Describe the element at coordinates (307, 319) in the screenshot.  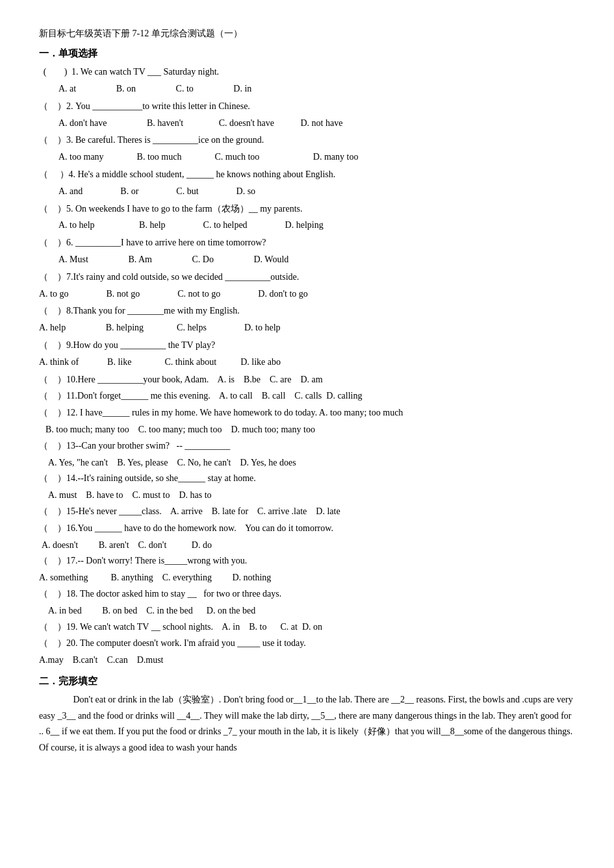
I see `question-8: （ ）8.Thank you for ________me with my En…` at that location.